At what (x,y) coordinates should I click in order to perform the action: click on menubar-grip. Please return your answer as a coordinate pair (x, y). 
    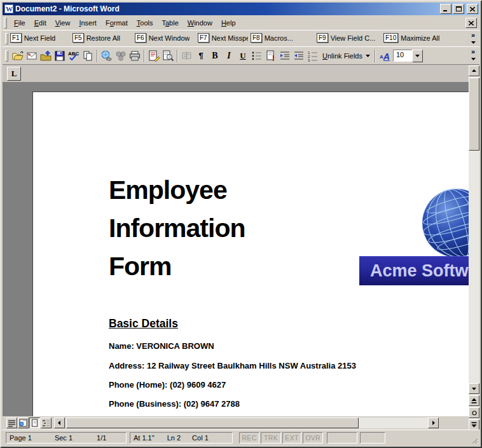
    Looking at the image, I should click on (5, 23).